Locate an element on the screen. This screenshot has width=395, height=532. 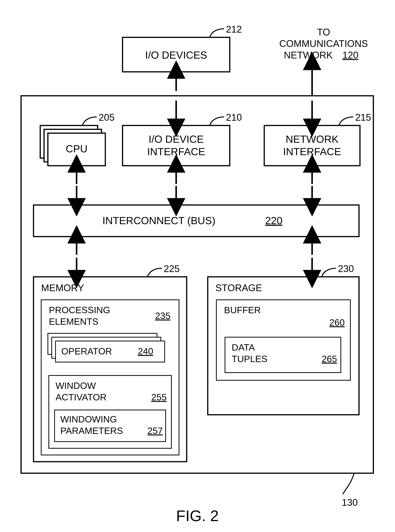
figure-caption: FIG. 2 is located at coordinates (198, 516).